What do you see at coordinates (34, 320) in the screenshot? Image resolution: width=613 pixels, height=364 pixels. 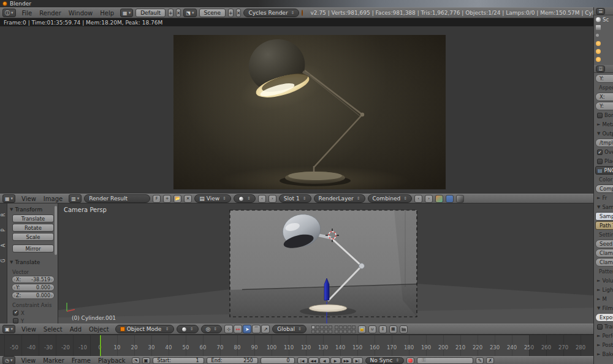 I see `axis-checkbox: Y` at bounding box center [34, 320].